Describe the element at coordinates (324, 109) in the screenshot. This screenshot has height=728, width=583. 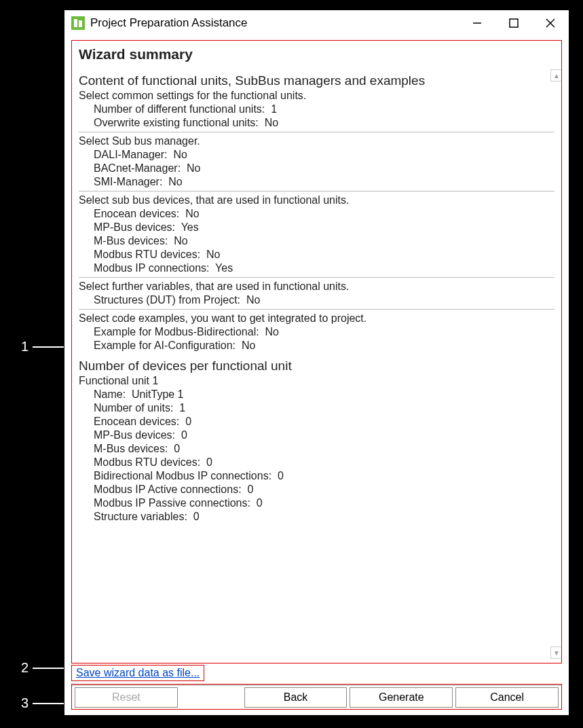
I see `num-units-row: Number of different functional units1` at that location.